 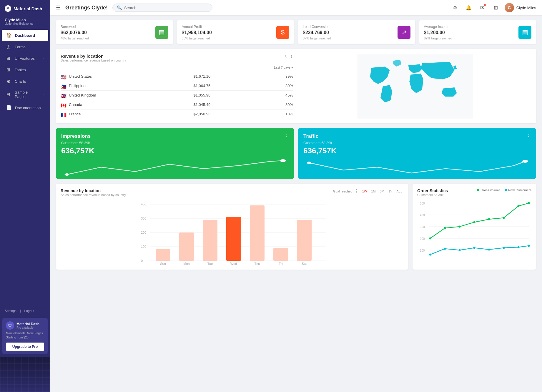 I want to click on impressions-sub: Customers 58.39k, so click(x=175, y=143).